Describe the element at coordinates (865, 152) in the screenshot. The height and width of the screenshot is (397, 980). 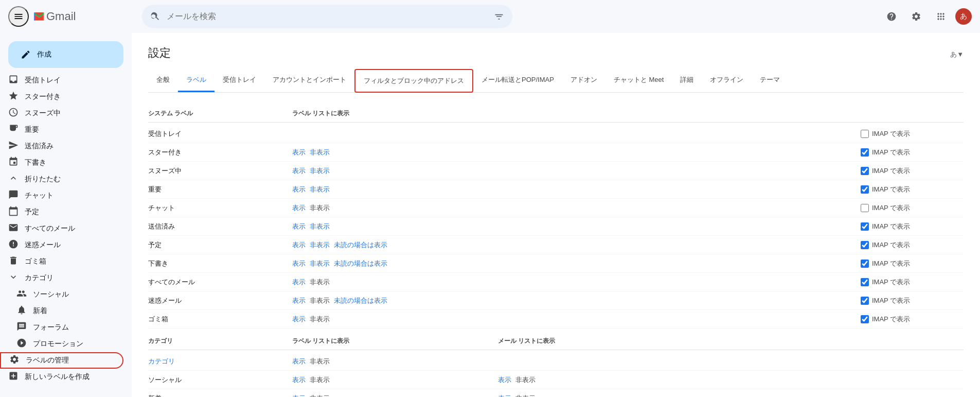
I see `imap-checkbox-starred` at that location.